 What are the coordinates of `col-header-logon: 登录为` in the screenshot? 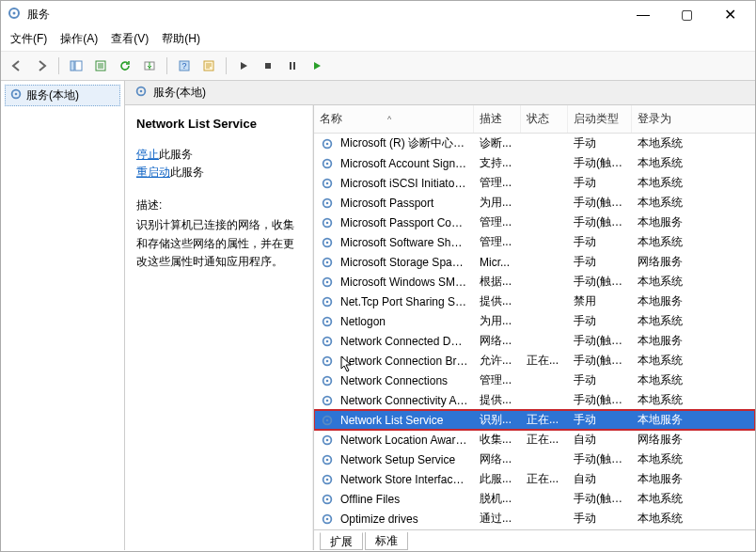 It's located at (663, 118).